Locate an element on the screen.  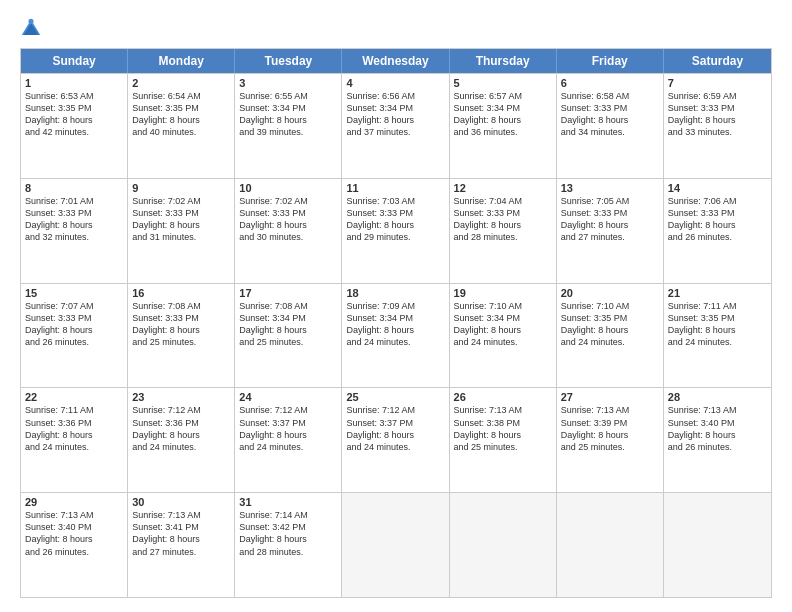
header-day-thursday: Thursday is located at coordinates (504, 61).